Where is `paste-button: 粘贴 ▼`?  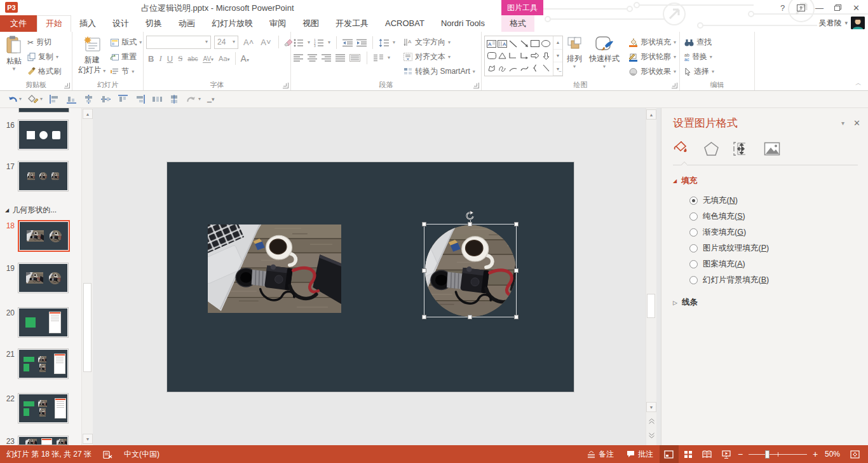 paste-button: 粘贴 ▼ is located at coordinates (14, 53).